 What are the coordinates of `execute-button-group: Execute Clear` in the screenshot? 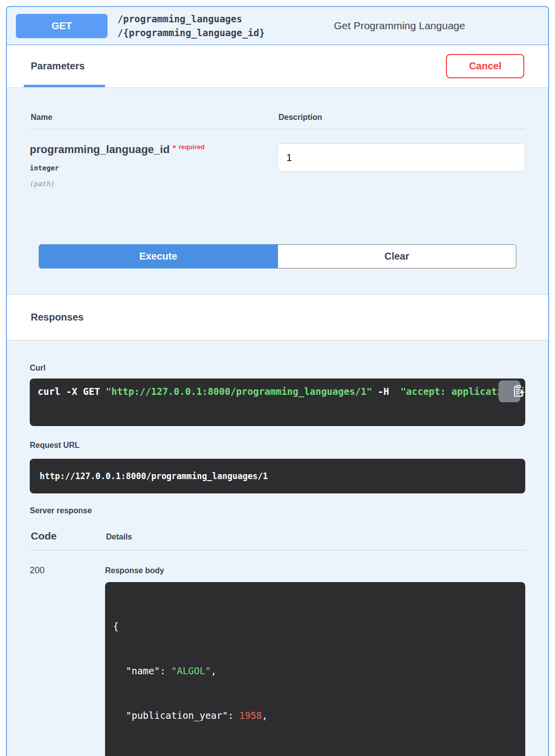 It's located at (278, 257).